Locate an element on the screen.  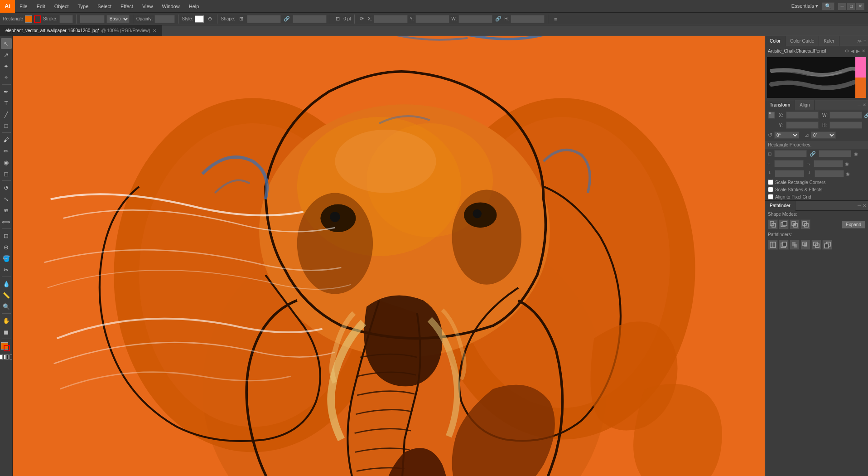
constrain2-icon: ⊡ is located at coordinates (338, 19).